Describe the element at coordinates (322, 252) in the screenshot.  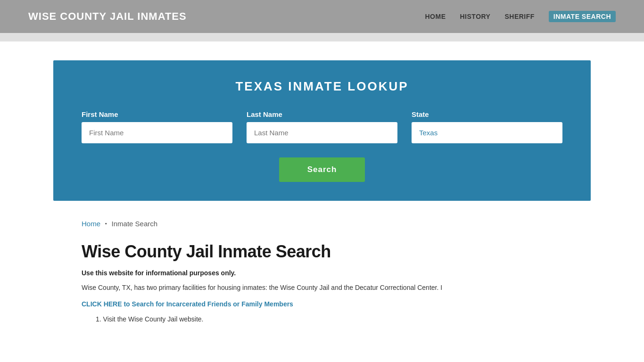
I see `page-title: Wise County Jail Inmate Search` at that location.